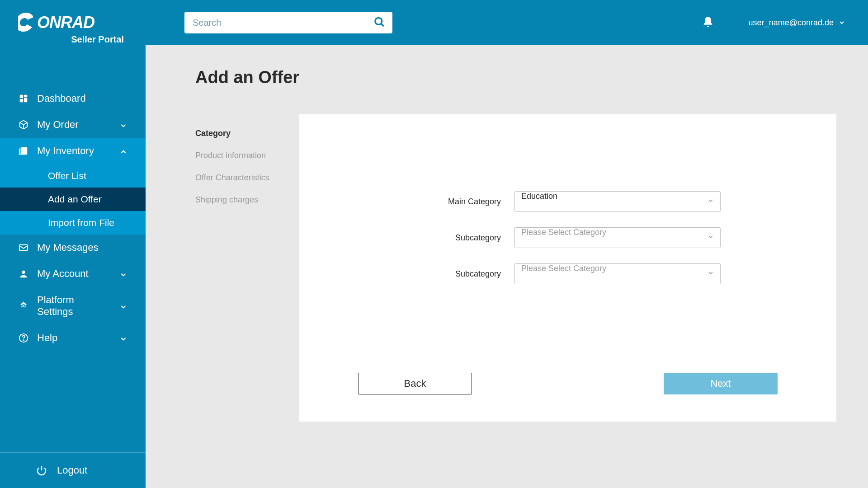 This screenshot has width=868, height=488. Describe the element at coordinates (24, 99) in the screenshot. I see `dashboard-icon` at that location.